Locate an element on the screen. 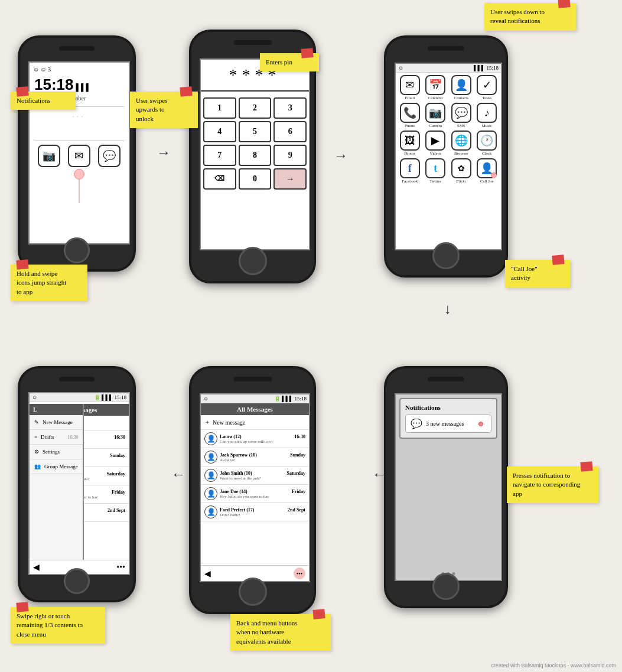  pin-key-enter: → is located at coordinates (290, 179).